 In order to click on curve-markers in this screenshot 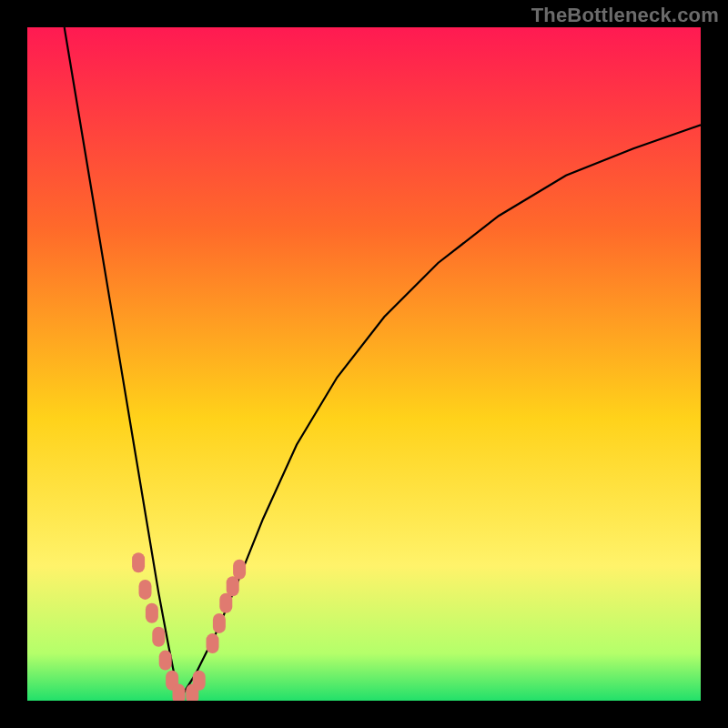, I will do `click(189, 626)`.